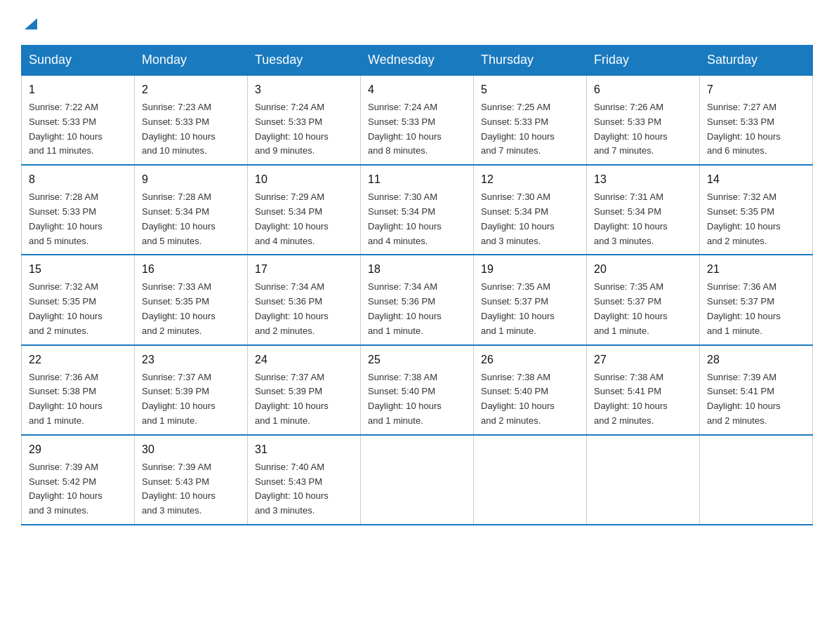  Describe the element at coordinates (191, 180) in the screenshot. I see `day-number: 9` at that location.